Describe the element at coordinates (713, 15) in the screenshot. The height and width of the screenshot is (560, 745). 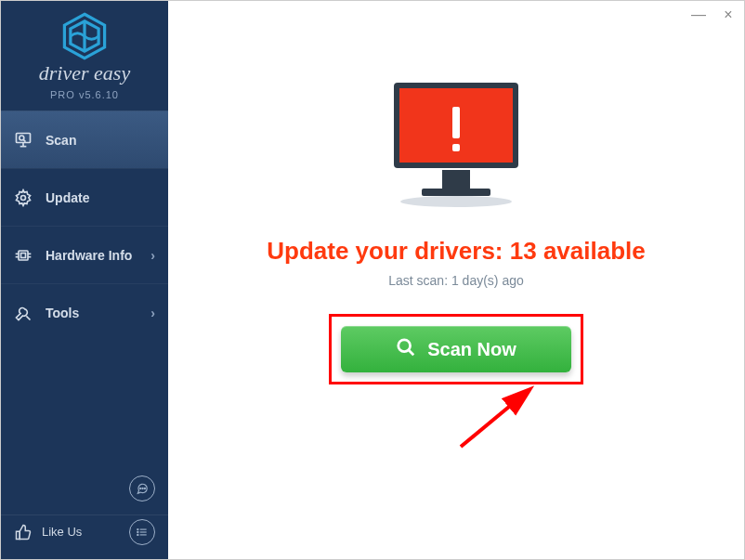
I see `window-controls: — ×` at that location.